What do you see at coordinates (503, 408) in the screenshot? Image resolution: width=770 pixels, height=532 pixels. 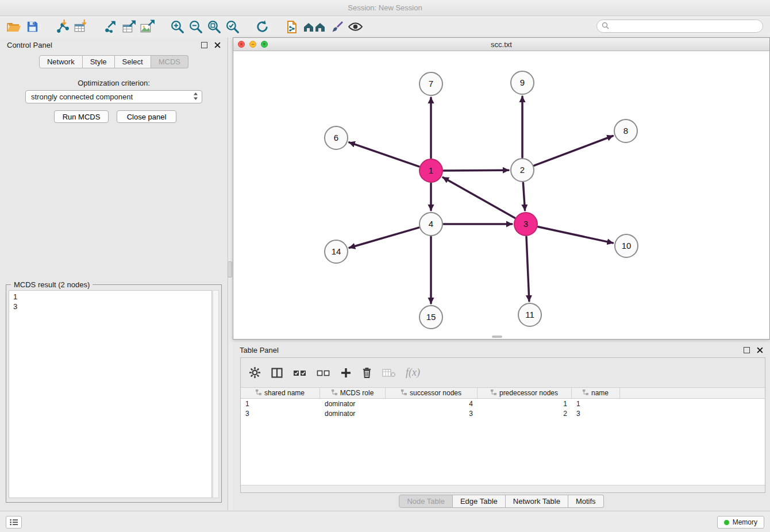 I see `table-body: 1dominator4113dominator323` at bounding box center [503, 408].